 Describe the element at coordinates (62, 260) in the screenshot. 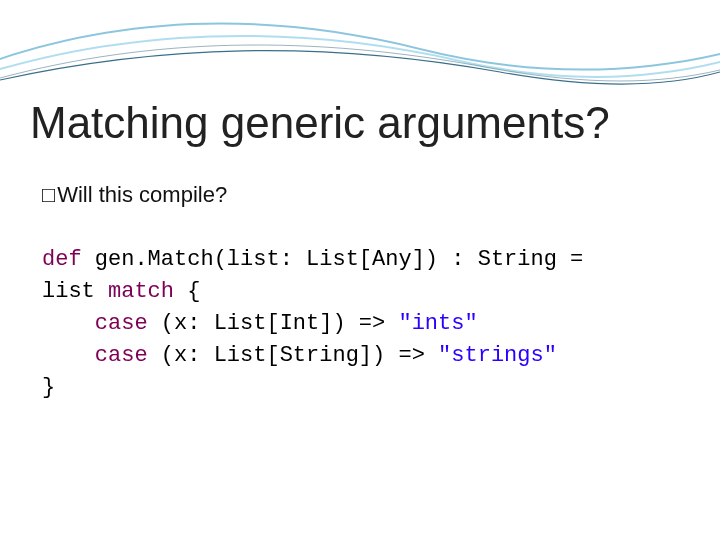

I see `code-keyword: def` at that location.